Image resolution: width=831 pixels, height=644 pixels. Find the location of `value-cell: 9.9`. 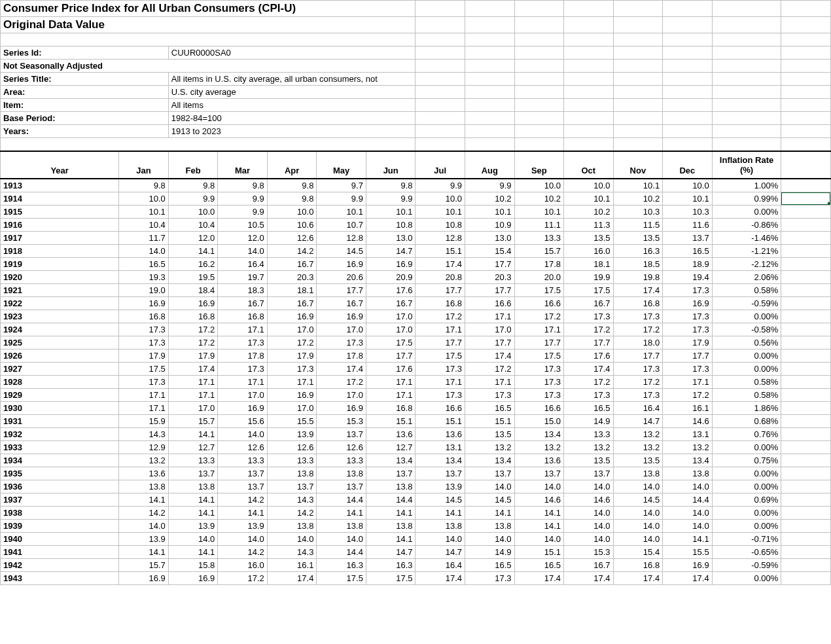

value-cell: 9.9 is located at coordinates (490, 186).